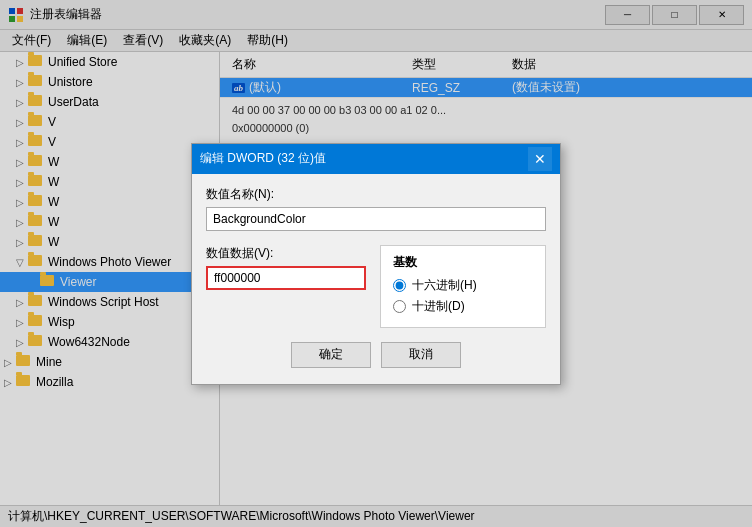 The width and height of the screenshot is (752, 527). Describe the element at coordinates (400, 286) in the screenshot. I see `radio-hex` at that location.